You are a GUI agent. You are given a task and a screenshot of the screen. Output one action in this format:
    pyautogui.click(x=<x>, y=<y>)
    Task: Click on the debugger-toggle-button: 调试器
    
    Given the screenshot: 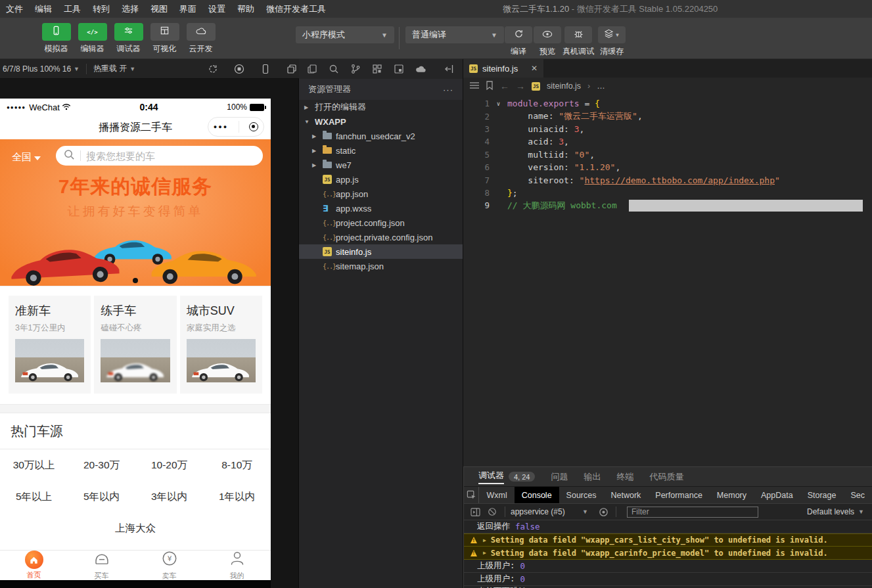 What is the action you would take?
    pyautogui.click(x=129, y=39)
    